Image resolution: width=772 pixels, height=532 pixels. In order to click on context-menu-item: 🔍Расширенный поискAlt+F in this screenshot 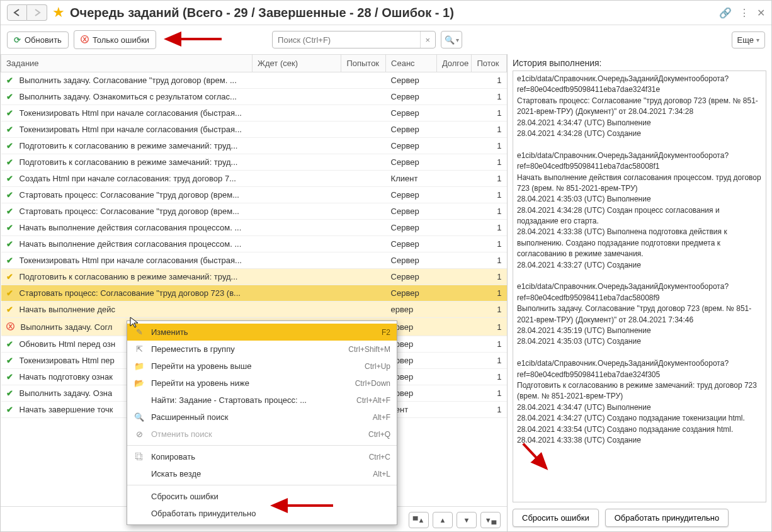, I will do `click(262, 417)`.